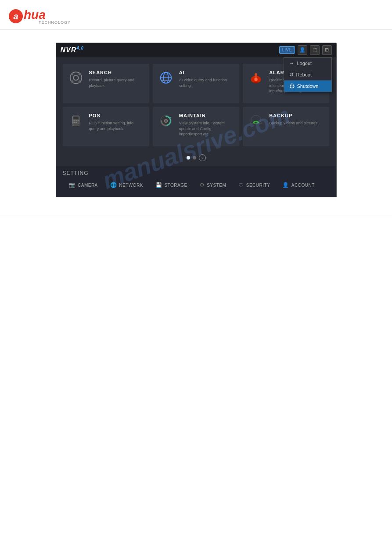 The width and height of the screenshot is (392, 555). Describe the element at coordinates (287, 50) in the screenshot. I see `live-button: LIVE` at that location.